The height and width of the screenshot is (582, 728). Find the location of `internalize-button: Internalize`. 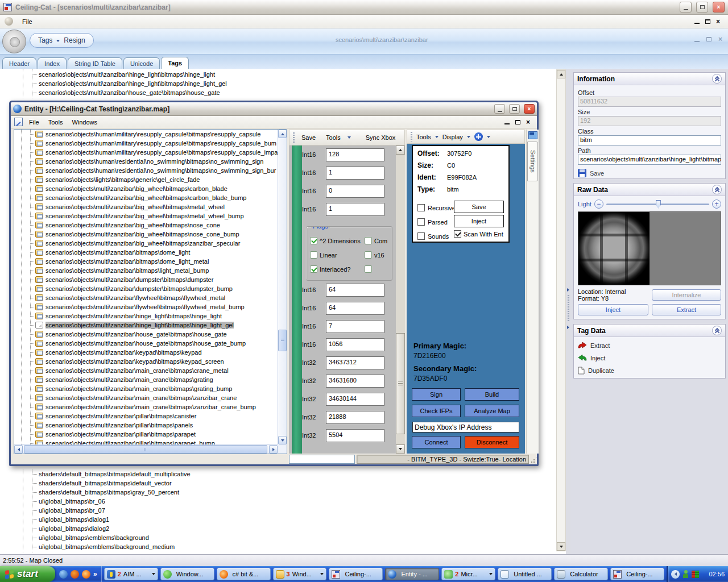

internalize-button: Internalize is located at coordinates (686, 295).